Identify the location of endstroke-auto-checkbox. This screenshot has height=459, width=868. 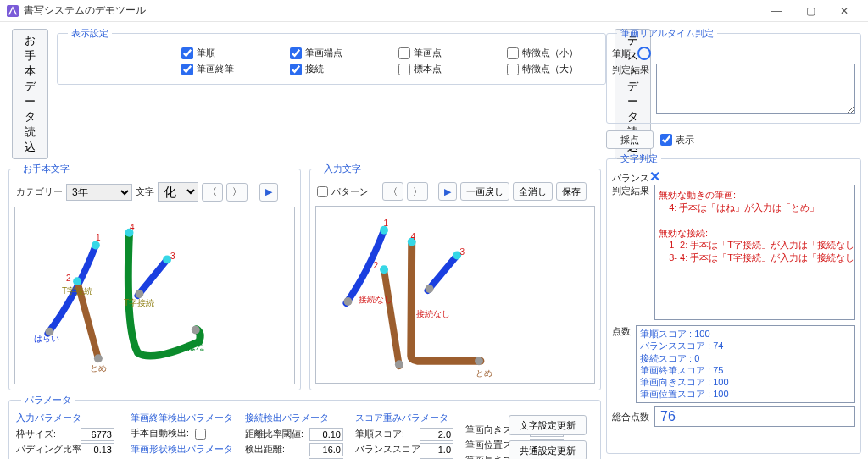
(200, 434).